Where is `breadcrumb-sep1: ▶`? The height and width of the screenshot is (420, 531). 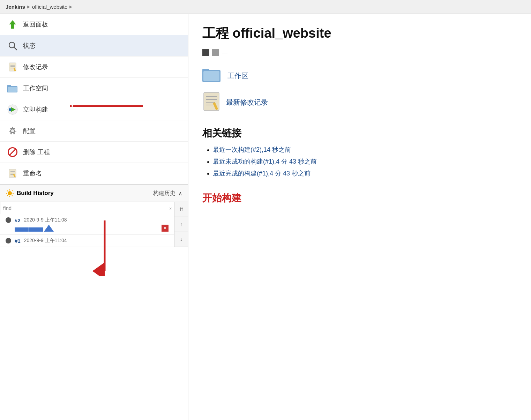 breadcrumb-sep1: ▶ is located at coordinates (29, 7).